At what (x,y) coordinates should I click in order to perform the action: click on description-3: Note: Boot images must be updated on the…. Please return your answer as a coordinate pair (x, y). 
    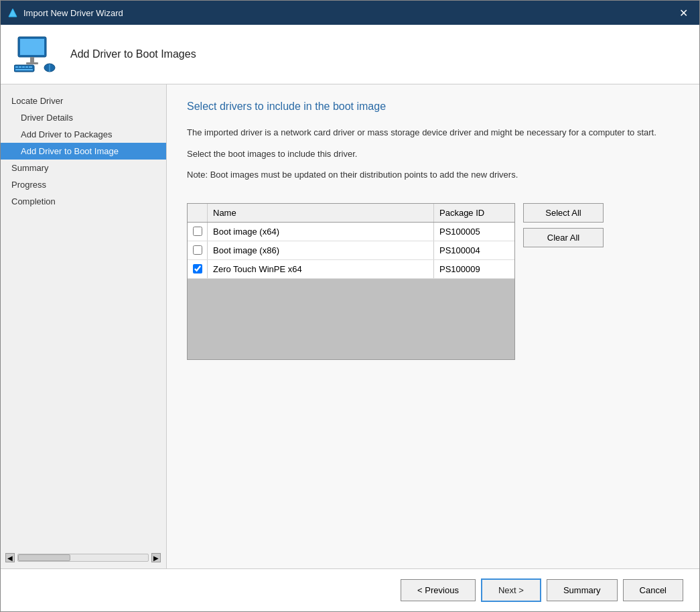
    Looking at the image, I should click on (433, 175).